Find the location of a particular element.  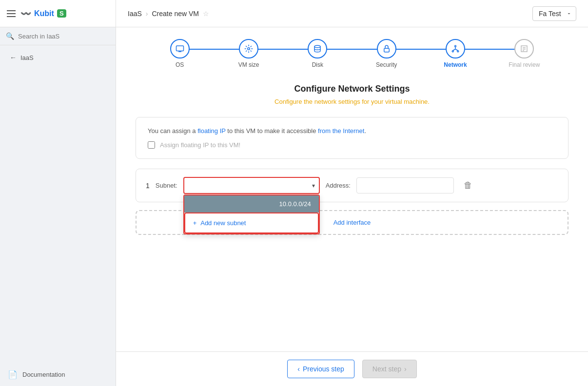

step-circle-disk is located at coordinates (317, 49).